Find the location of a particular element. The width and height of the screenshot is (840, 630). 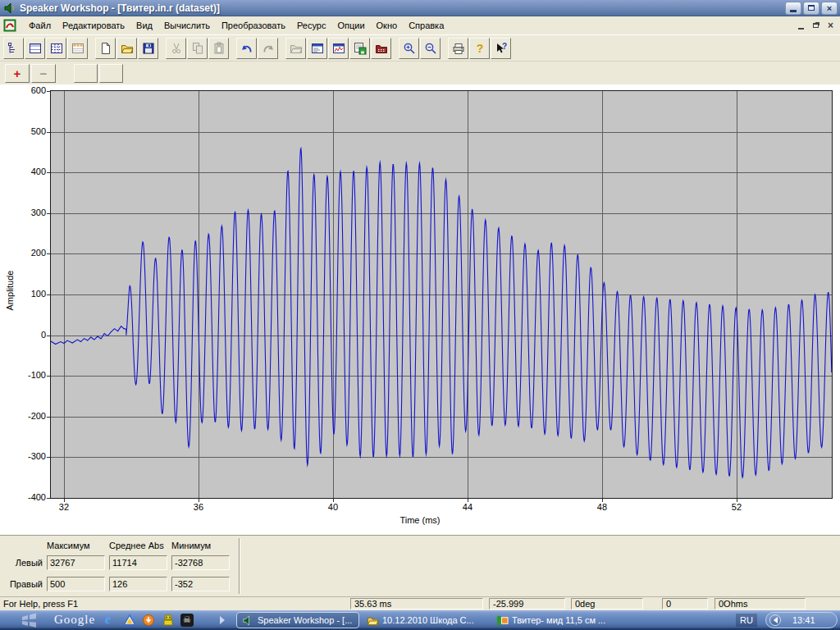

y-tick-label: 0 is located at coordinates (24, 335).